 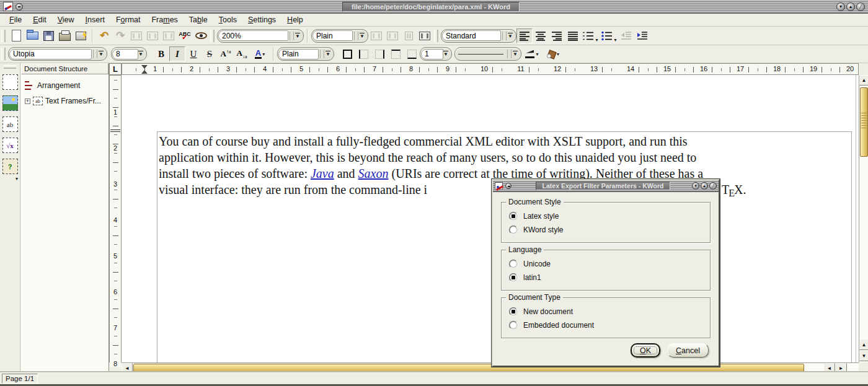 What do you see at coordinates (508, 186) in the screenshot?
I see `window-menu-button` at bounding box center [508, 186].